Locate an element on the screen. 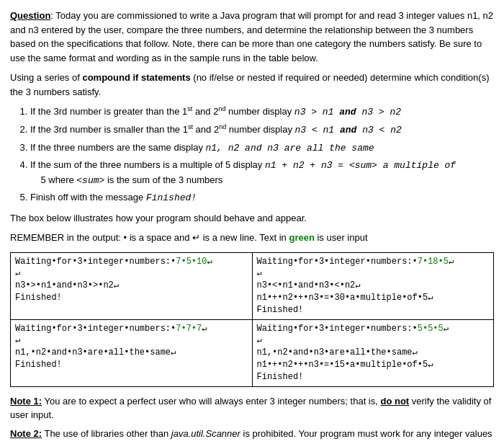 Image resolution: width=504 pixels, height=444 pixels. table-cell-2-1: Waiting•for•3•integer•numbers:•7•7•7↵ ↵ … is located at coordinates (132, 353).